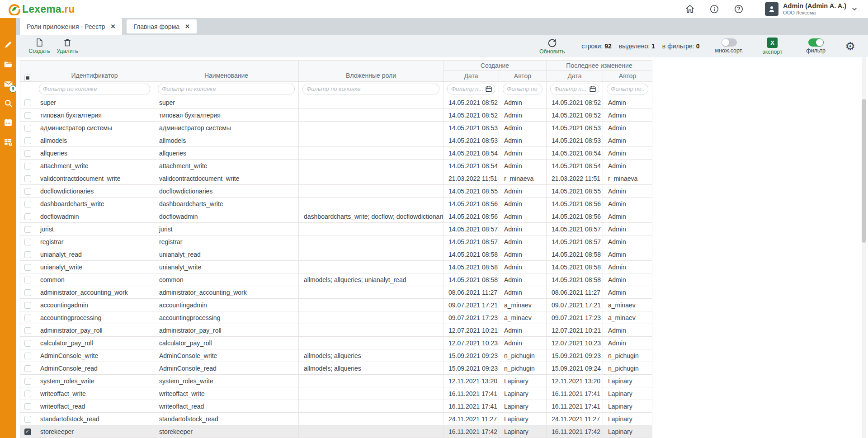 This screenshot has width=868, height=438. Describe the element at coordinates (552, 46) in the screenshot. I see `refresh-button: Обновить` at that location.